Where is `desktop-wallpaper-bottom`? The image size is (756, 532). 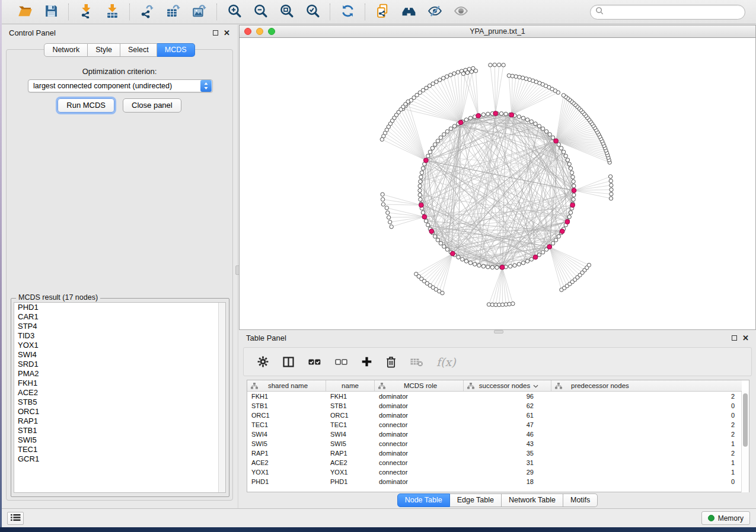
desktop-wallpaper-bottom is located at coordinates (378, 530).